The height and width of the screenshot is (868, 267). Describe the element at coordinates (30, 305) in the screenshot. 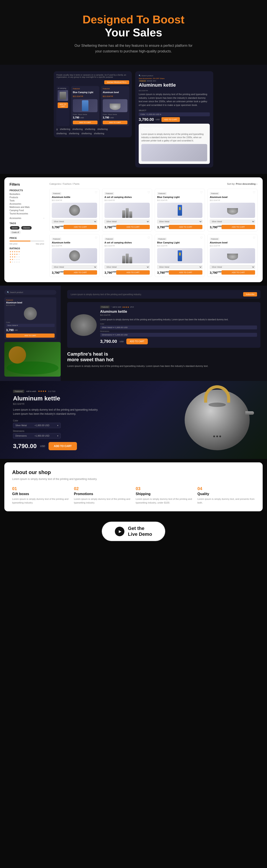

I see `detail-card-sku: $22.024/YR` at that location.